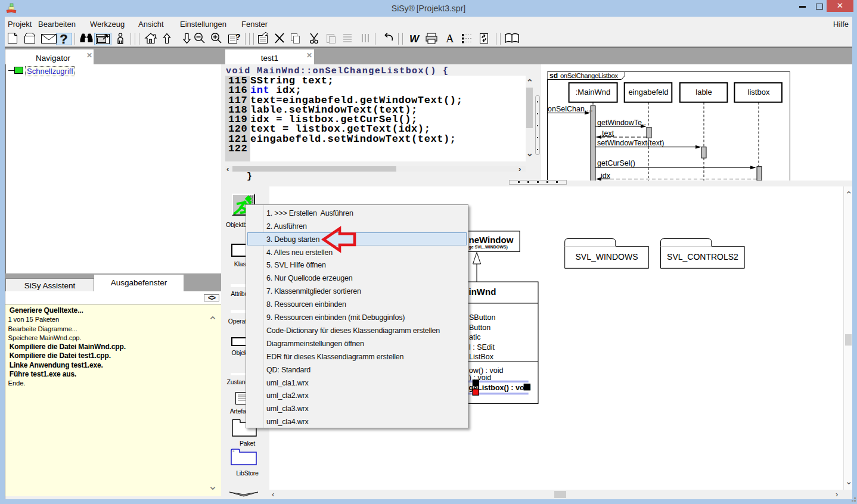 Image resolution: width=857 pixels, height=504 pixels. What do you see at coordinates (482, 357) in the screenshot?
I see `svg-text: ListBox` at bounding box center [482, 357].